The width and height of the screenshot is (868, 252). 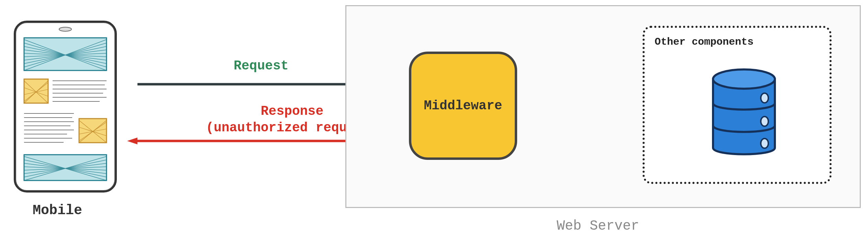 I want to click on mobile-label: Mobile, so click(x=57, y=210).